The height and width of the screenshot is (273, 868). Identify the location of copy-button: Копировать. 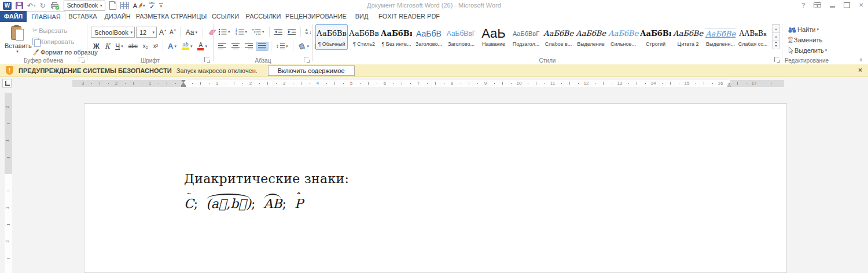
(53, 42).